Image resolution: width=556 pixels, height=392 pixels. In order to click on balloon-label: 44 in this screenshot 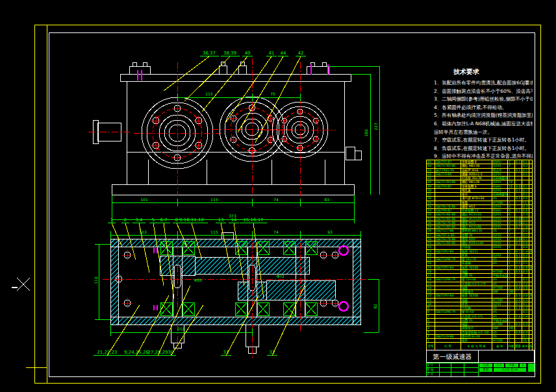, I will do `click(283, 53)`.